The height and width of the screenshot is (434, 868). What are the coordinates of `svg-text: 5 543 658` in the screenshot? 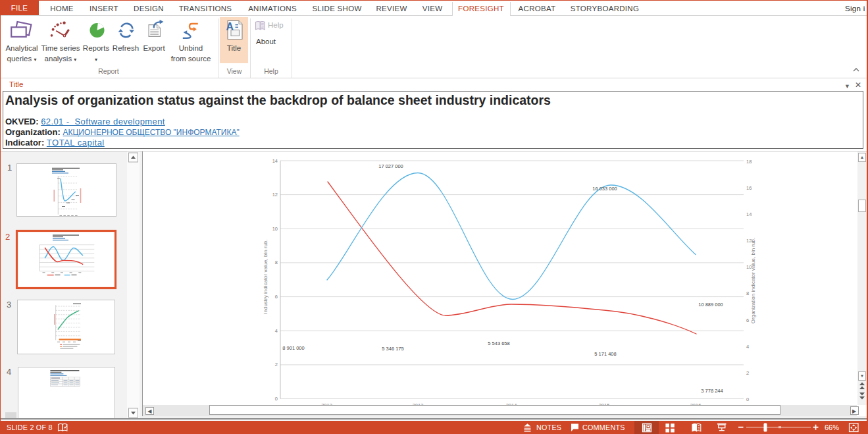 It's located at (499, 344).